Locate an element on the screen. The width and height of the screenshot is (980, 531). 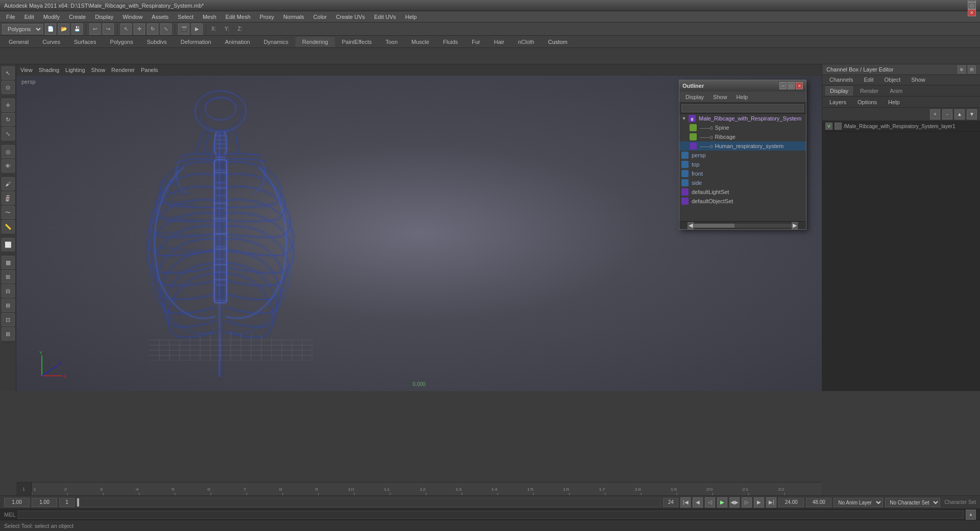
outliner-item-defaultobjectset: defaultObjectSet is located at coordinates (743, 201).